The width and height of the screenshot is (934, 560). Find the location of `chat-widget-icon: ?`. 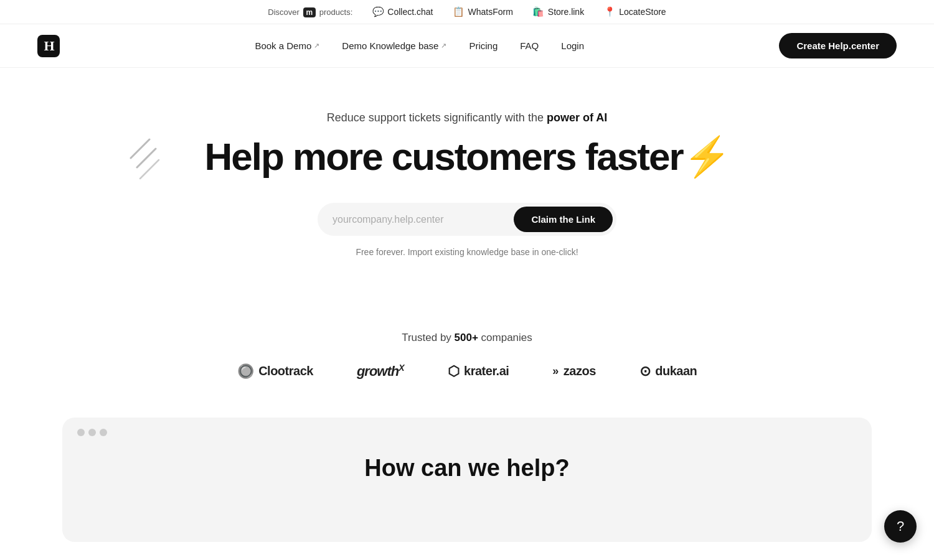

chat-widget-icon: ? is located at coordinates (900, 526).